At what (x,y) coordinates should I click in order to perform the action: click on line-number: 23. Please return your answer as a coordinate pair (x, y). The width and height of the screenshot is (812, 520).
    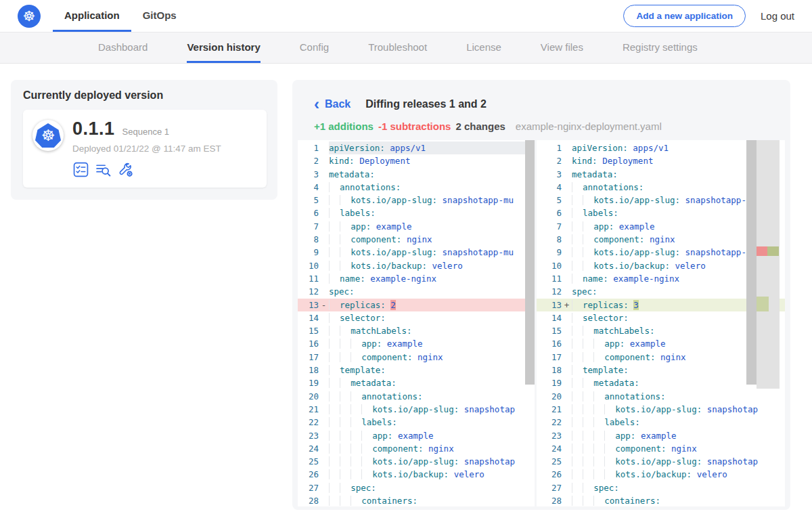
    Looking at the image, I should click on (309, 436).